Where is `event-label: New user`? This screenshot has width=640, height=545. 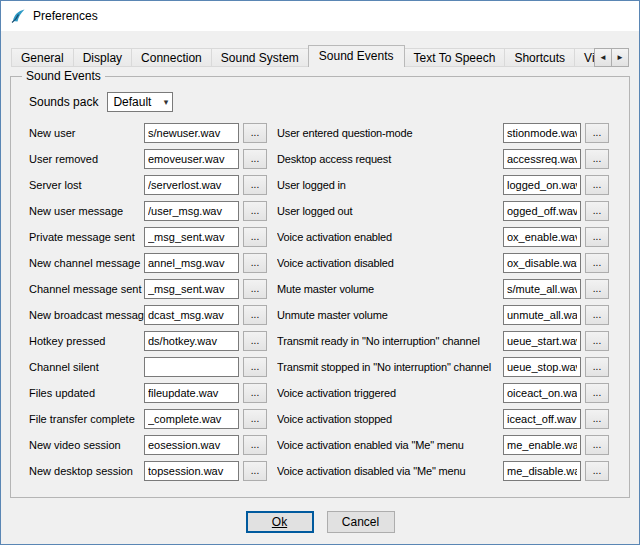 event-label: New user is located at coordinates (86, 133).